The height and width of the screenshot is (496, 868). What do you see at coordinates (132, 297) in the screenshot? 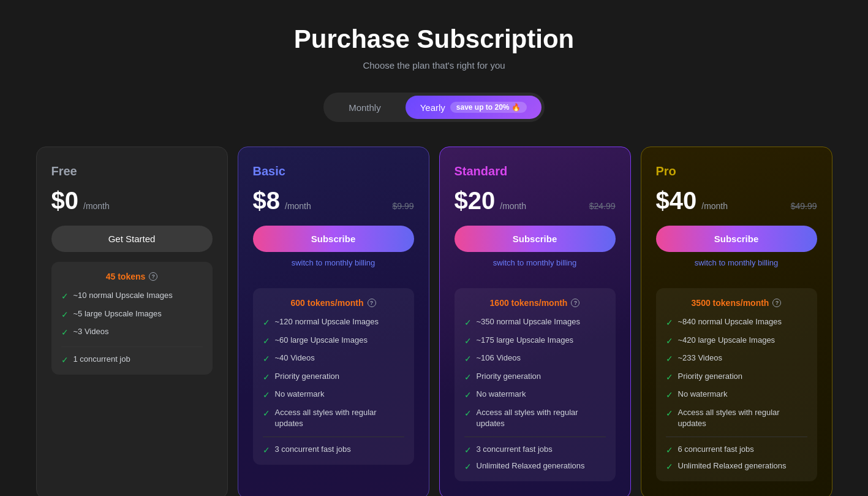
I see `list-item: ✓~10 normal Upscale Images` at bounding box center [132, 297].